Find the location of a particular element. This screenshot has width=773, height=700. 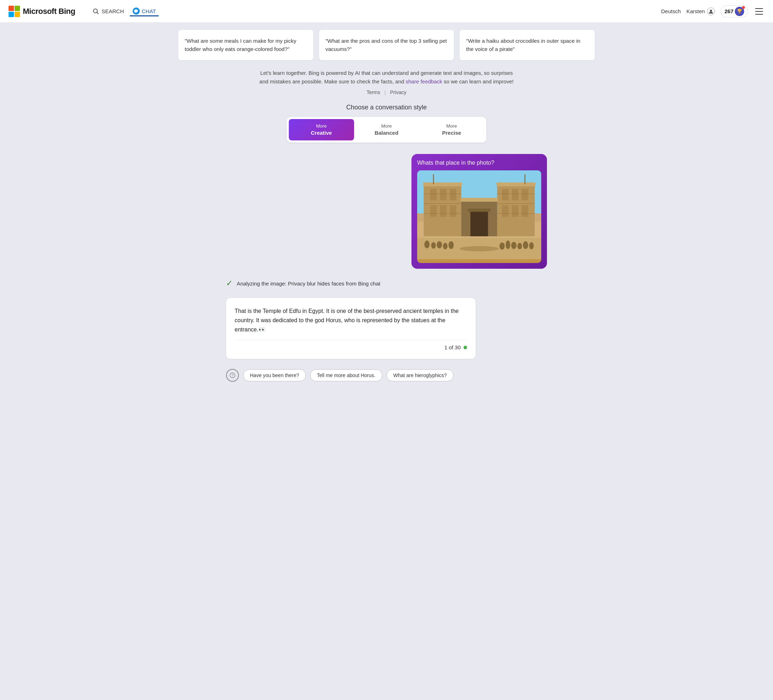

suggestion-card-1: "What are the pros and cons of the top 3… is located at coordinates (386, 45).